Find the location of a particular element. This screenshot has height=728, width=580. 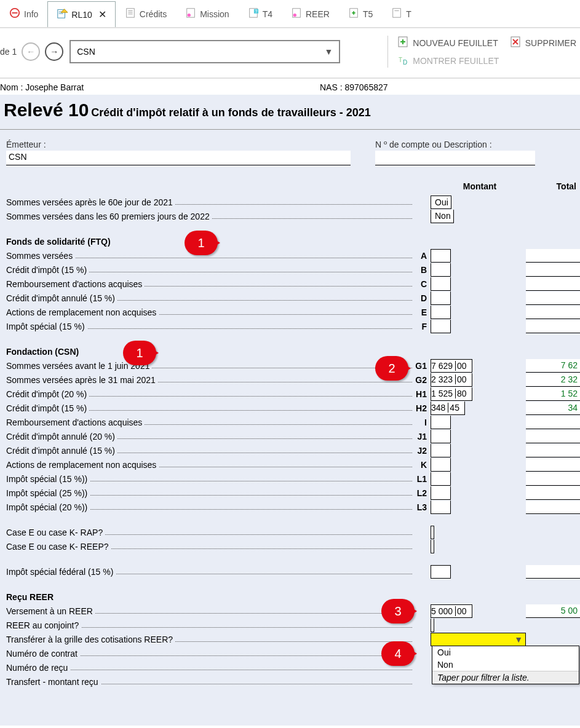

tab-label: T is located at coordinates (408, 14).